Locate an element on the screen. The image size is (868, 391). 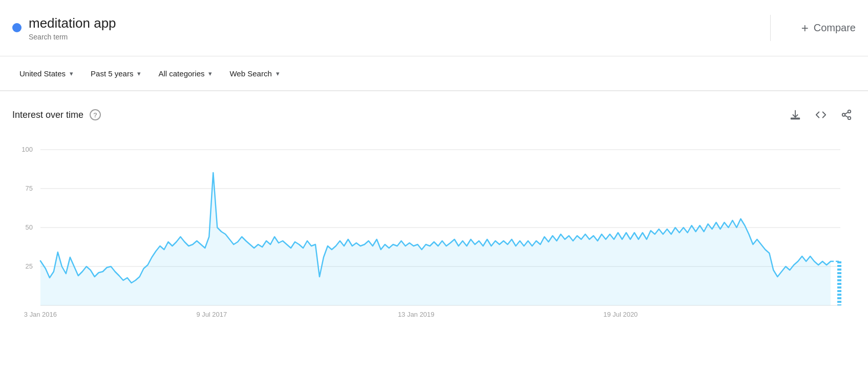
section-title-block: Interest over time ? is located at coordinates (56, 115).